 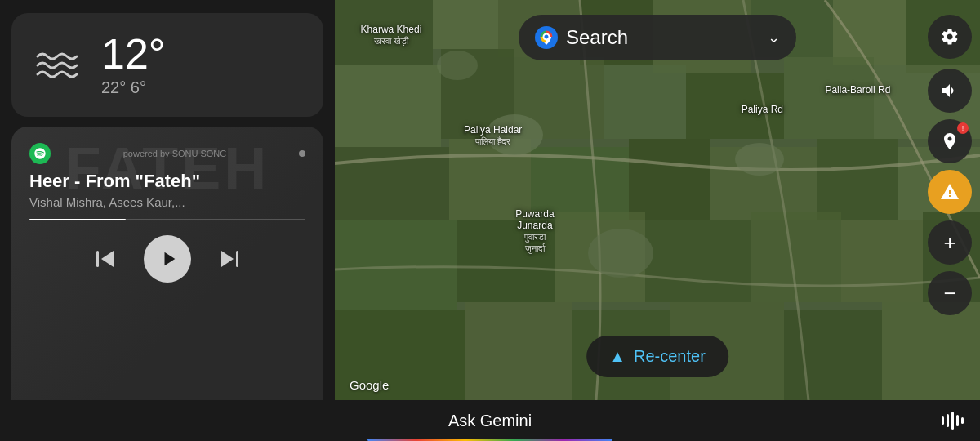 I want to click on volume-button, so click(x=950, y=91).